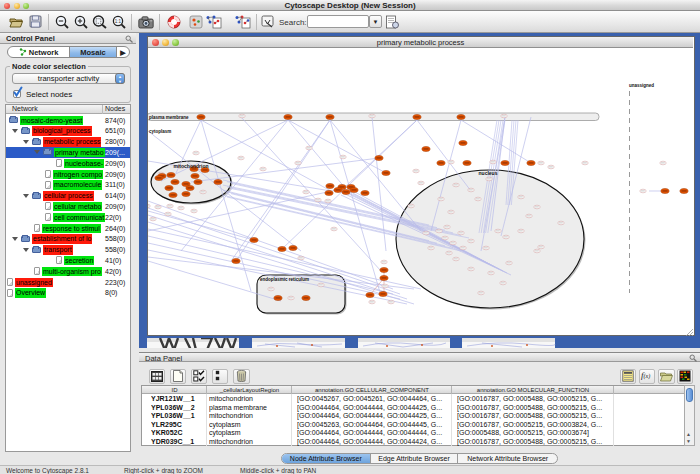 The height and width of the screenshot is (474, 700). I want to click on svg-text: endoplasmic reticulum, so click(284, 280).